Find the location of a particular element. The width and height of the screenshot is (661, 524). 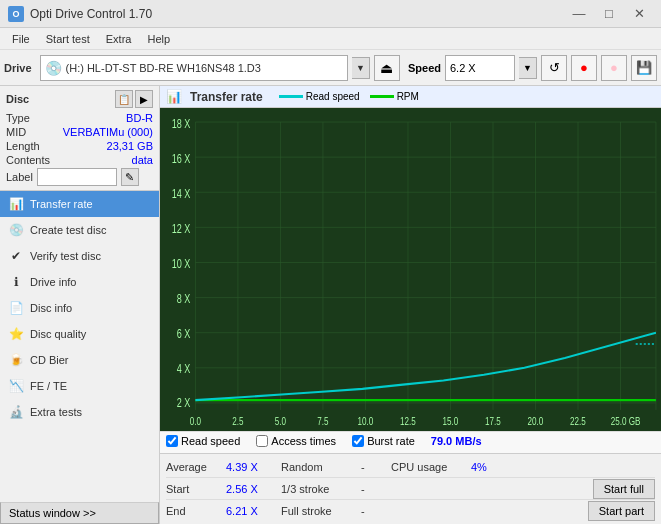

access-times-checkbox is located at coordinates (262, 441).